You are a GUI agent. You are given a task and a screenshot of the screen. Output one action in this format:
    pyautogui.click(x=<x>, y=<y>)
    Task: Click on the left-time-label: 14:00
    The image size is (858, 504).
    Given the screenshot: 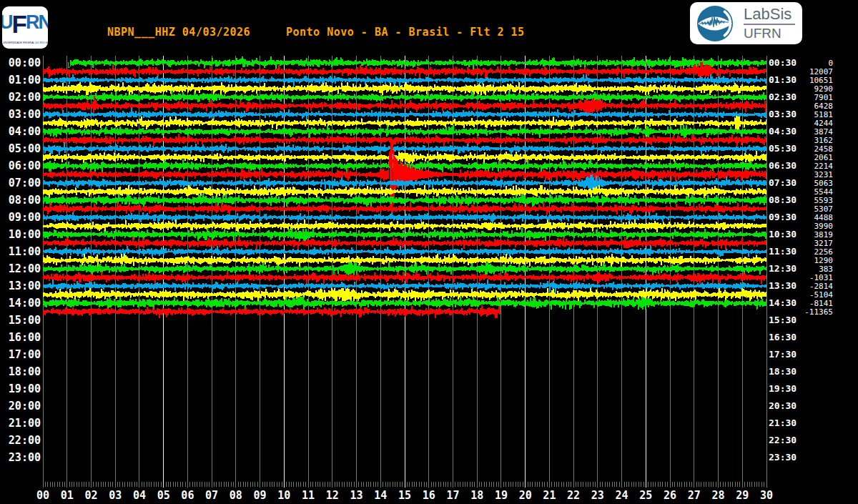 What is the action you would take?
    pyautogui.click(x=20, y=303)
    